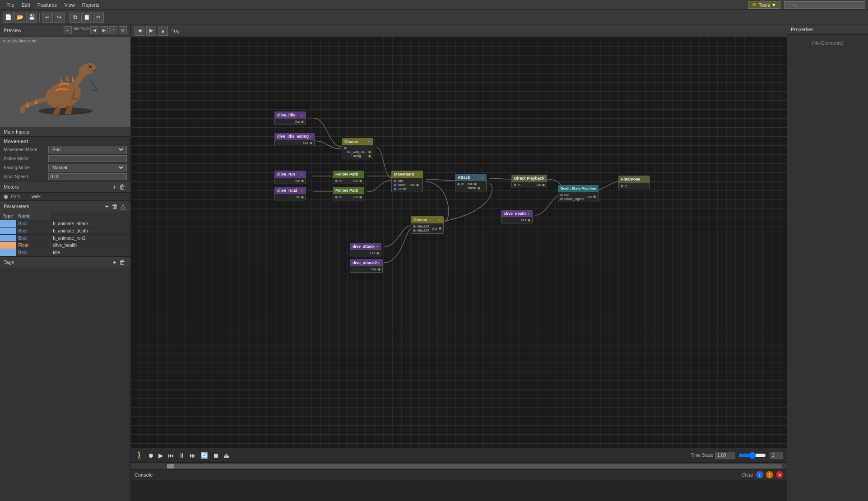 Image resolution: width=868 pixels, height=501 pixels. What do you see at coordinates (357, 149) in the screenshot?
I see `node-choice-1: Choice Tail_wag_001 Facing` at bounding box center [357, 149].